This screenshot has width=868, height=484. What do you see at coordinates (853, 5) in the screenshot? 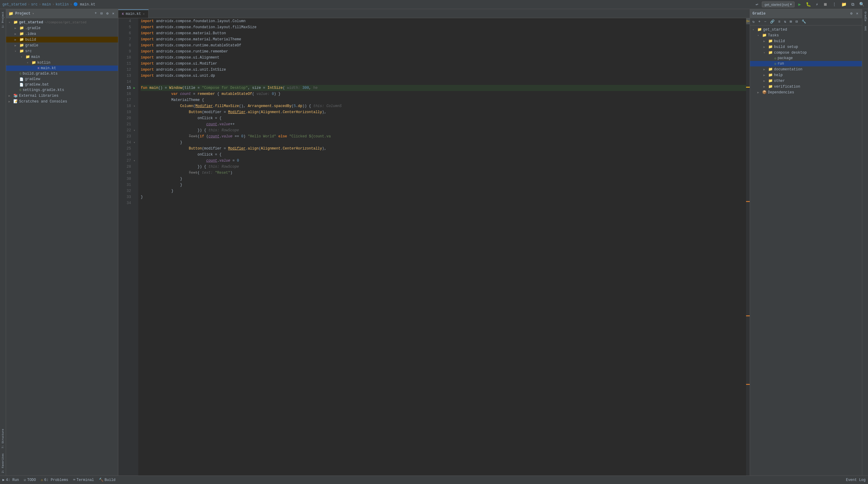
I see `split-icon: ⧉` at bounding box center [853, 5].